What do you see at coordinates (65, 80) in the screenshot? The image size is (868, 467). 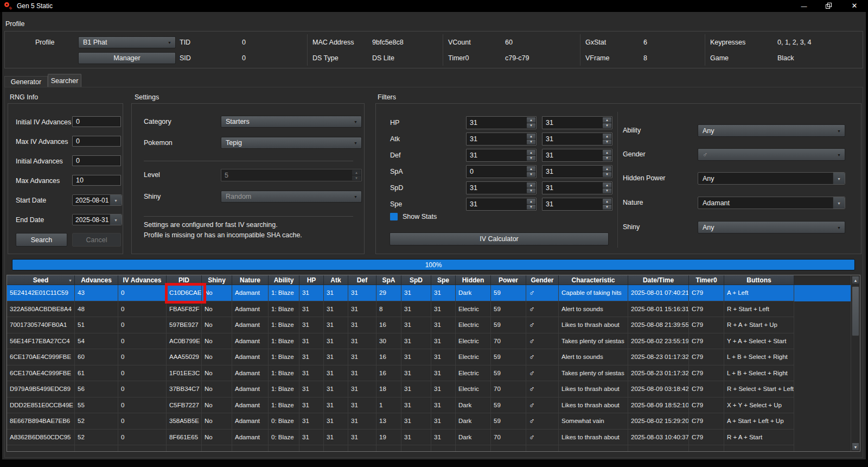 I see `tab-searcher: Searcher` at bounding box center [65, 80].